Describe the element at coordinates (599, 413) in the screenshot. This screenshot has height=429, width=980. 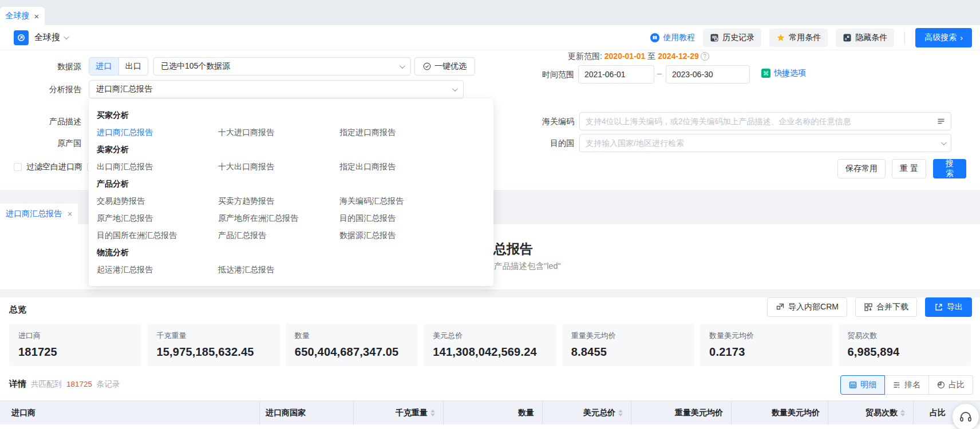
I see `table-column-label: 美元总价` at that location.